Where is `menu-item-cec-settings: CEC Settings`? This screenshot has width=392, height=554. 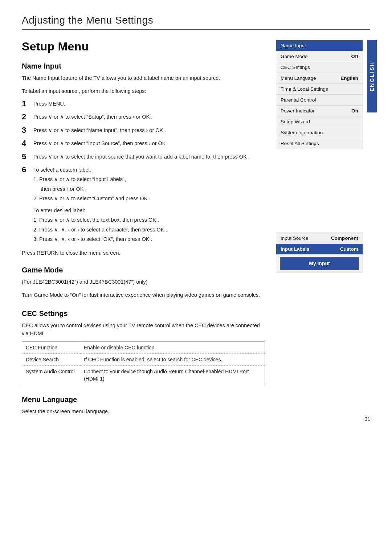
menu-item-cec-settings: CEC Settings is located at coordinates (319, 67).